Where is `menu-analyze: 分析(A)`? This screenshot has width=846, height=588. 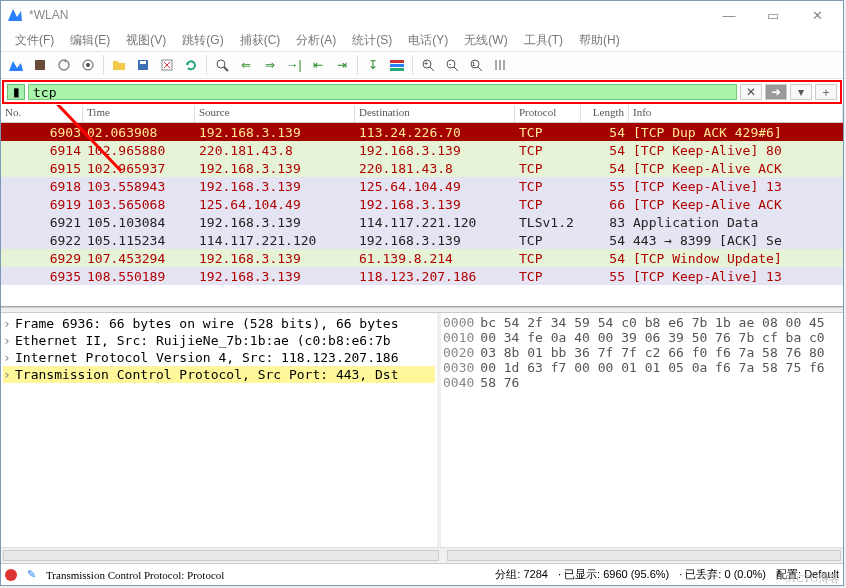
menu-analyze: 分析(A) is located at coordinates (316, 40).